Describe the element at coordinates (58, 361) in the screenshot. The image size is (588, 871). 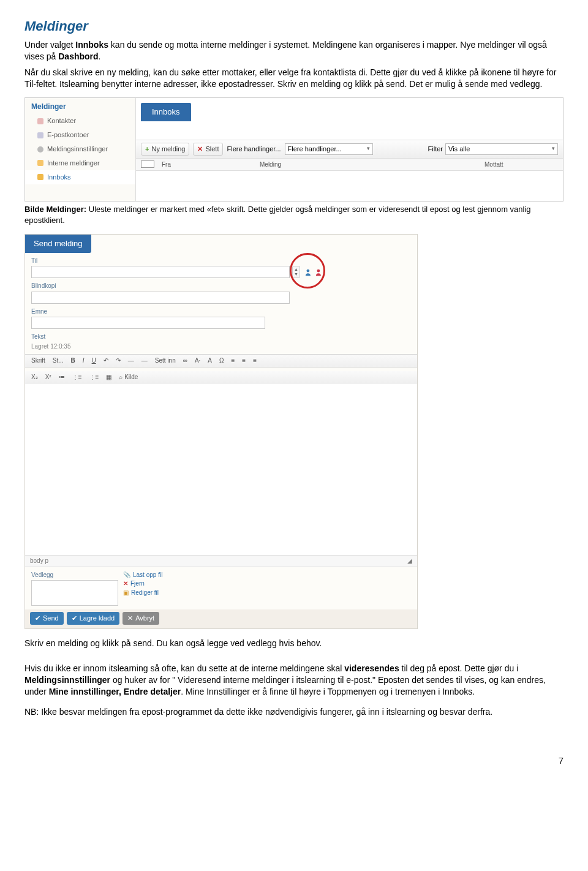
I see `size-select: St...` at that location.